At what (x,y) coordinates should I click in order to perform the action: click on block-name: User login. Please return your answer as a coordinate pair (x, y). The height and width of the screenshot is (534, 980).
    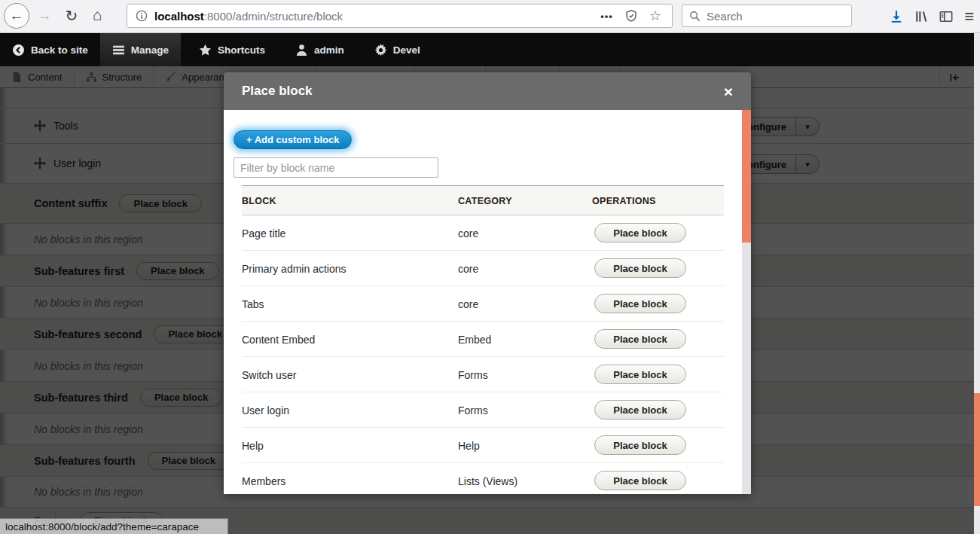
    Looking at the image, I should click on (265, 410).